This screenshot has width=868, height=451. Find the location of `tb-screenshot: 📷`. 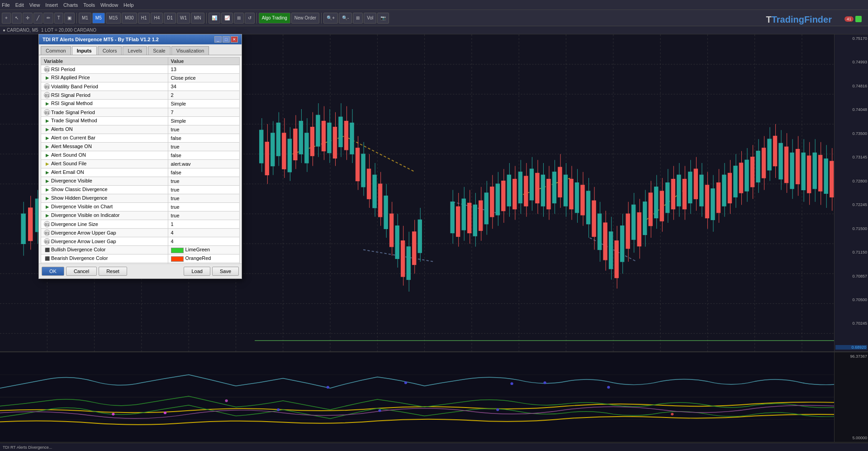

tb-screenshot: 📷 is located at coordinates (383, 18).